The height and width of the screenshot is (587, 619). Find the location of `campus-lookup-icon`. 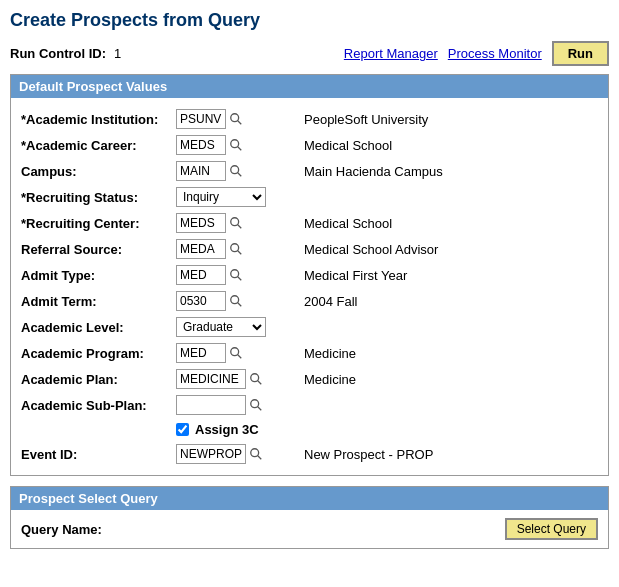

campus-lookup-icon is located at coordinates (236, 171).